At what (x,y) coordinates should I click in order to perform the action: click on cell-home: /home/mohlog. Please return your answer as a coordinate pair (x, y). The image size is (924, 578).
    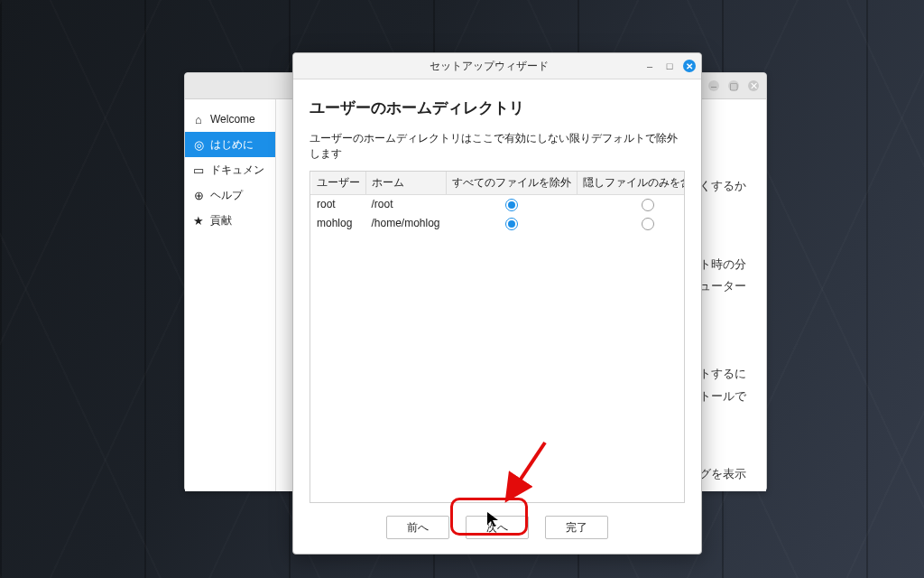
    Looking at the image, I should click on (406, 224).